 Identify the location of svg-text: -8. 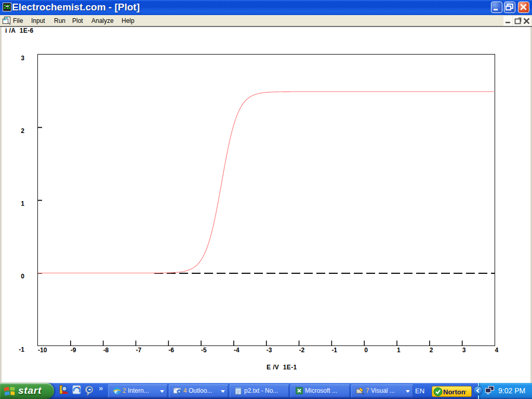
(106, 350).